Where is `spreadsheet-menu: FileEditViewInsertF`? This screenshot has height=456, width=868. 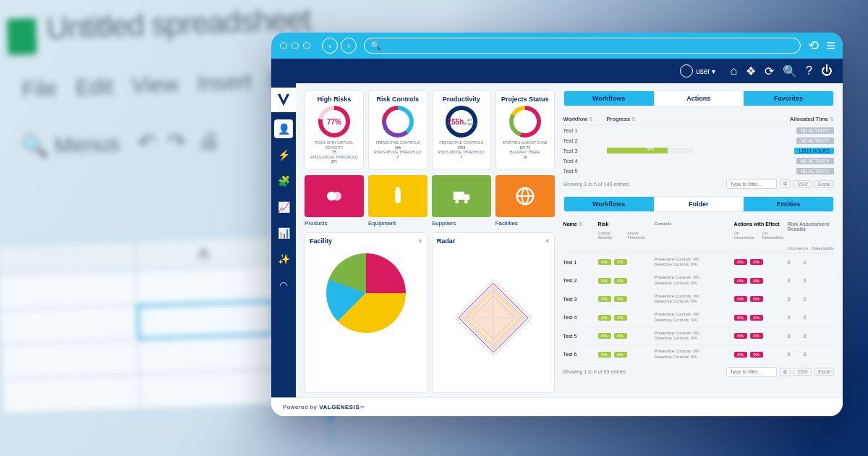
spreadsheet-menu: FileEditViewInsertF is located at coordinates (162, 85).